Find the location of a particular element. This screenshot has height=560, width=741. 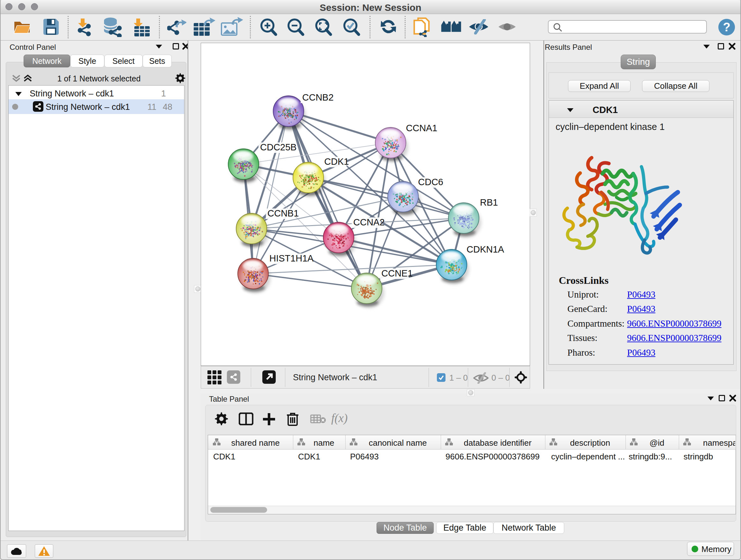

svg-text: CDK1 is located at coordinates (336, 162).